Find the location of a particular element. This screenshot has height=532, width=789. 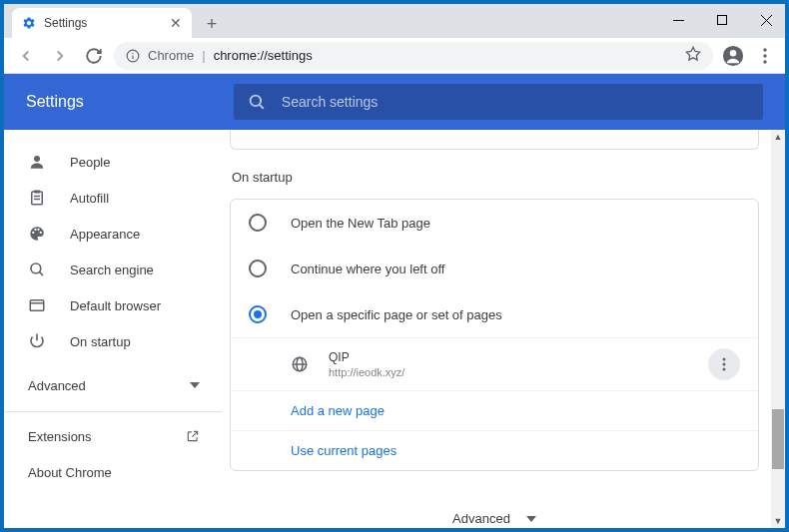

sidebar-about-chrome: About Chrome is located at coordinates (113, 472).